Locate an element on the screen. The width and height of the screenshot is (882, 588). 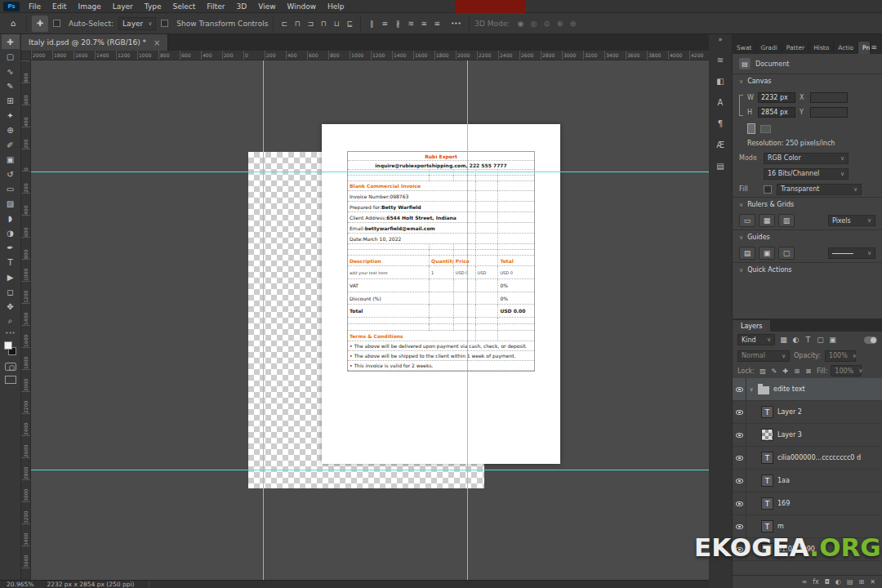
eyedropper-tool: ✦ is located at coordinates (11, 115).